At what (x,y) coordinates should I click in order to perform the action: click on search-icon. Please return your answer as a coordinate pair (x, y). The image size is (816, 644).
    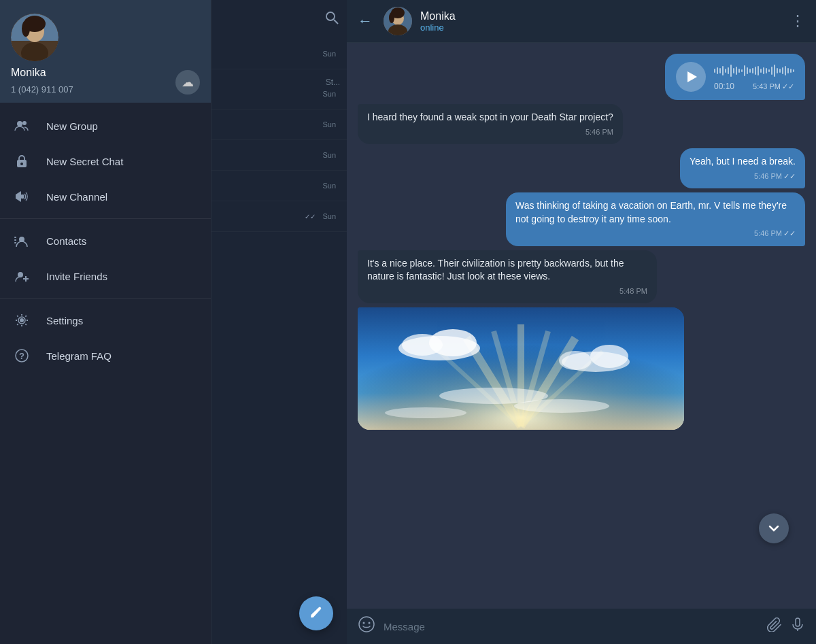
    Looking at the image, I should click on (332, 19).